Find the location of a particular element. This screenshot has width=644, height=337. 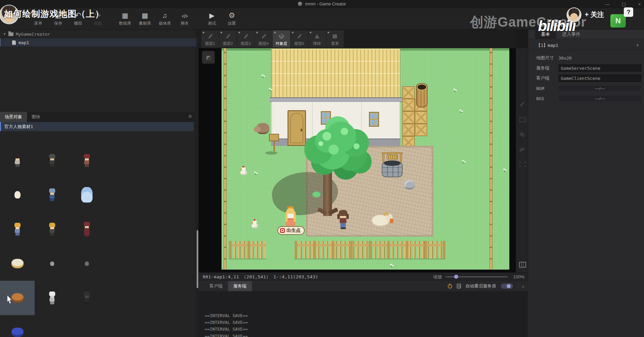

sprite-cell-blonde-swordsman is located at coordinates (52, 229).